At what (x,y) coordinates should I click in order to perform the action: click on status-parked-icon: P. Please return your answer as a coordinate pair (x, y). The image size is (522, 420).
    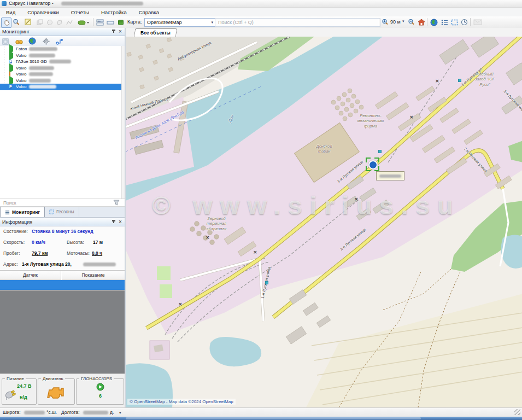
    Looking at the image, I should click on (12, 86).